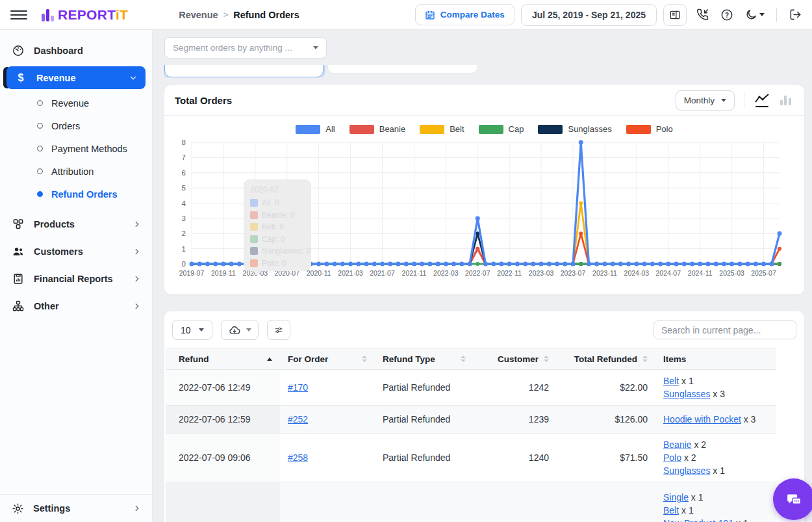  I want to click on order-link: #170, so click(298, 387).